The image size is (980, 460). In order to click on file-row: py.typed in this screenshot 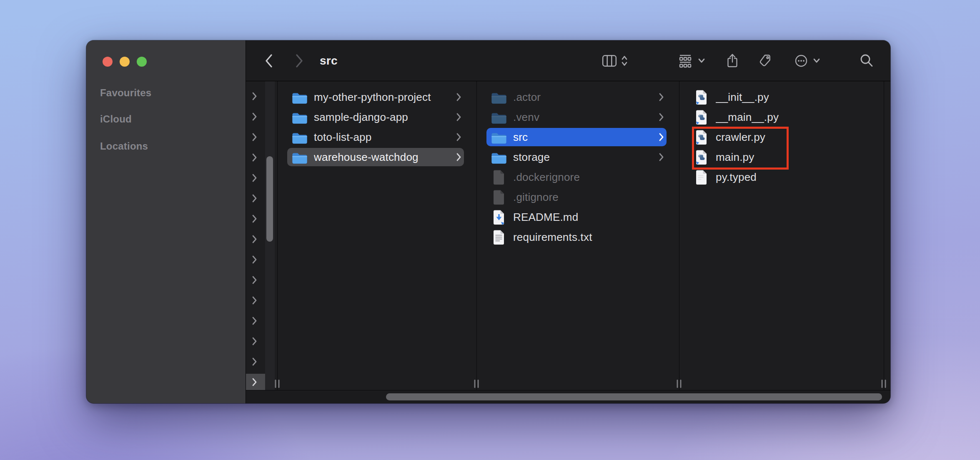, I will do `click(780, 177)`.